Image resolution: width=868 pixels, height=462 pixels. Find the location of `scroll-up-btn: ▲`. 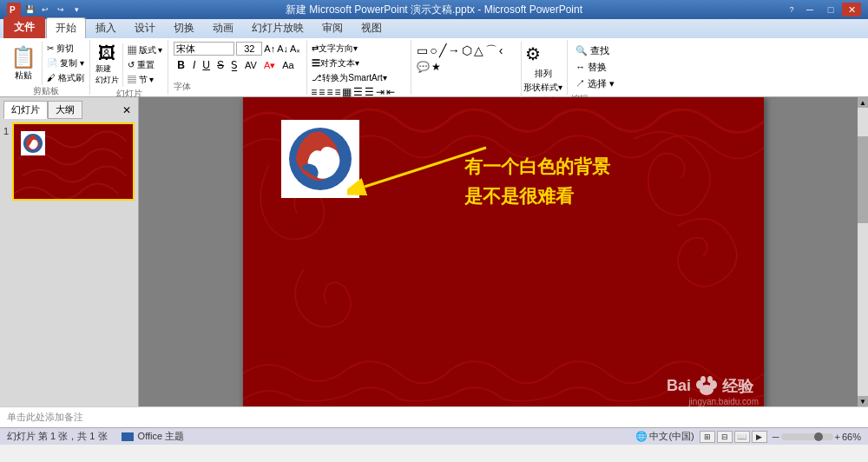

scroll-up-btn: ▲ is located at coordinates (863, 102).